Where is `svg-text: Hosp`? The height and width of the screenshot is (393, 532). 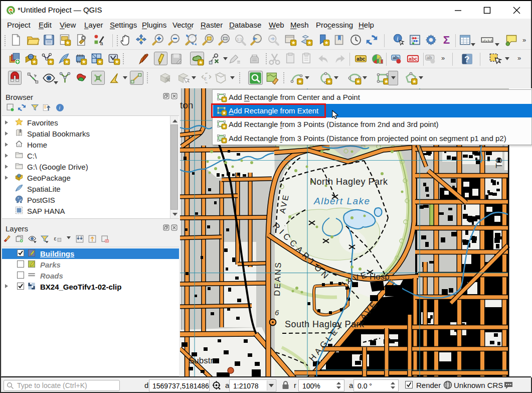 svg-text: Hosp is located at coordinates (380, 277).